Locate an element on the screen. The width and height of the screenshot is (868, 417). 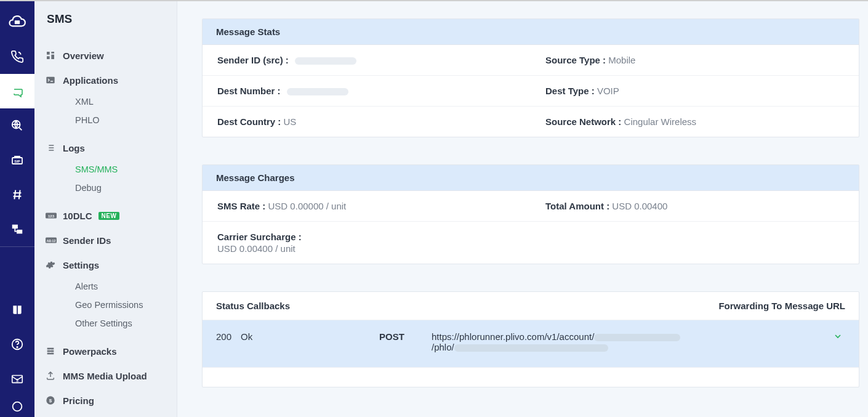
url-part: https://phlorunner.plivo.com/v1/account/ is located at coordinates (513, 336).